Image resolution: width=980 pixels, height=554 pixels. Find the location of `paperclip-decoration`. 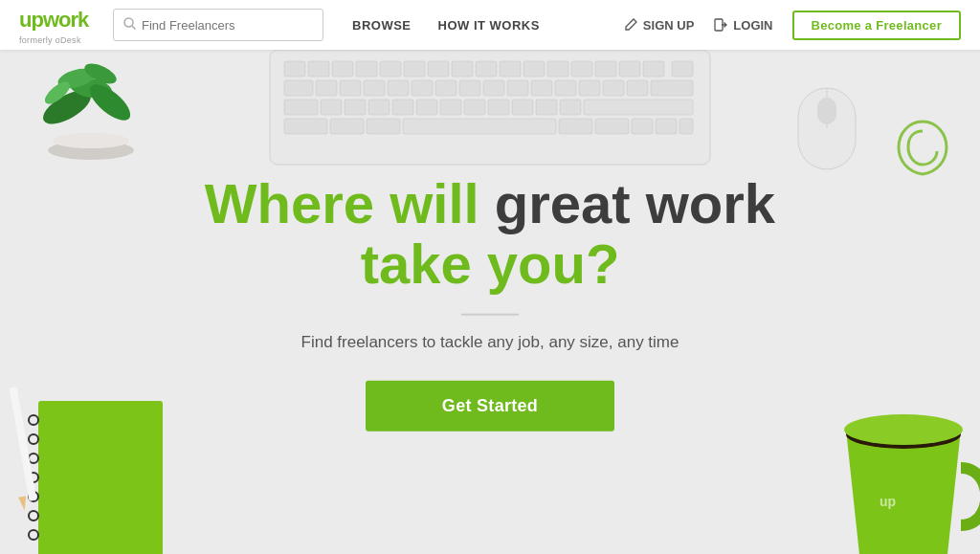

paperclip-decoration is located at coordinates (923, 155).